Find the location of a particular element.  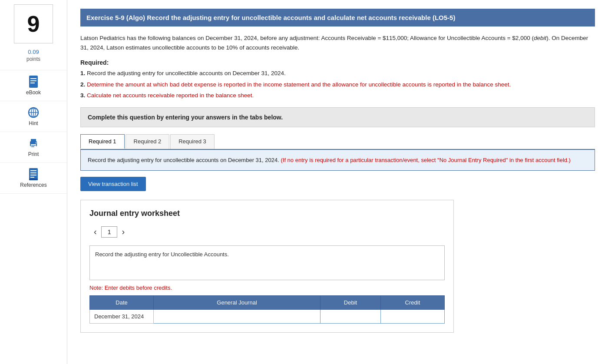

tab-main-text: Record the adjusting entry for uncollect… is located at coordinates (183, 160).